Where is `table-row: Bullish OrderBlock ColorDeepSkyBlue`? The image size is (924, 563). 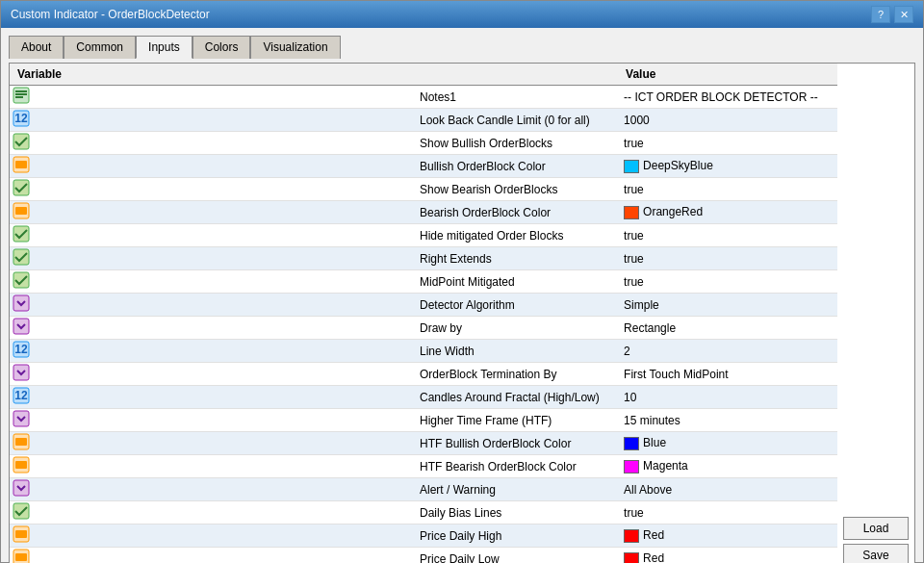 table-row: Bullish OrderBlock ColorDeepSkyBlue is located at coordinates (424, 166).